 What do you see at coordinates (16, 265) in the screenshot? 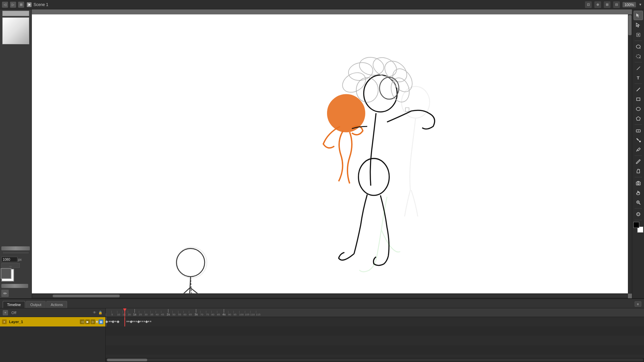
I see `dots-row: ...` at bounding box center [16, 265].